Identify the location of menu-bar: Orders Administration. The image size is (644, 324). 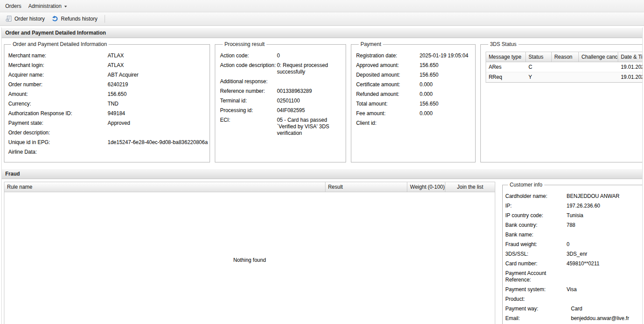
(322, 6).